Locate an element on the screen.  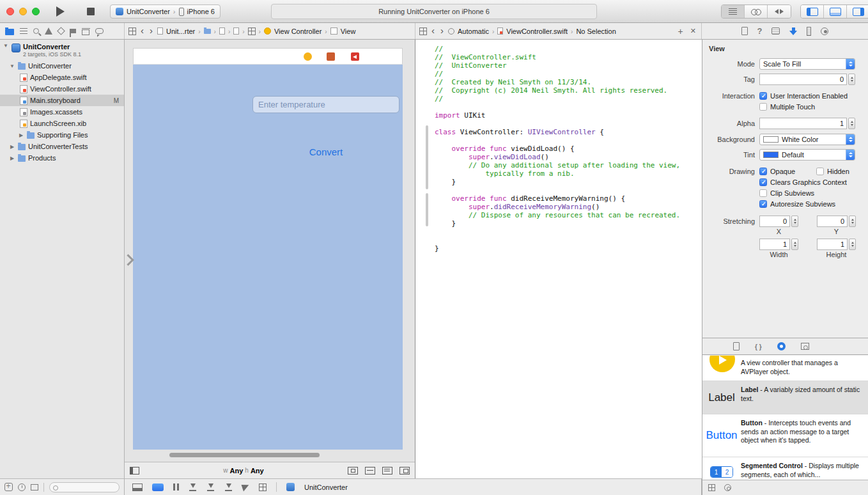
attributes-inspector-icon is located at coordinates (793, 31).